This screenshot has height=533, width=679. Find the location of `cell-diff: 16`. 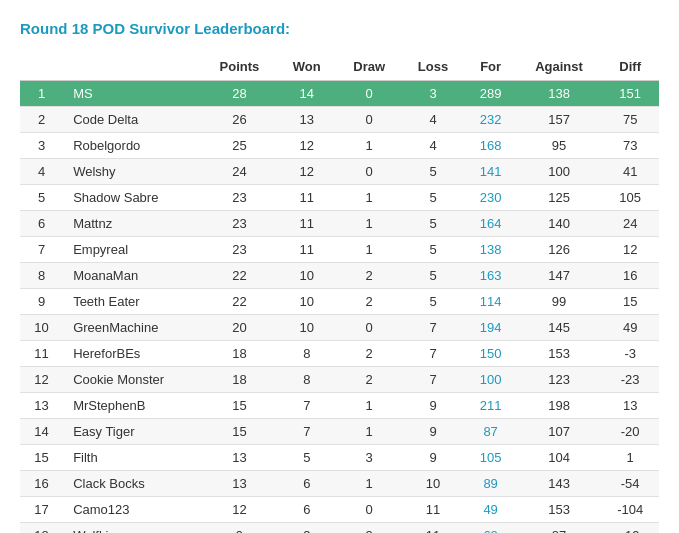

cell-diff: 16 is located at coordinates (630, 276).